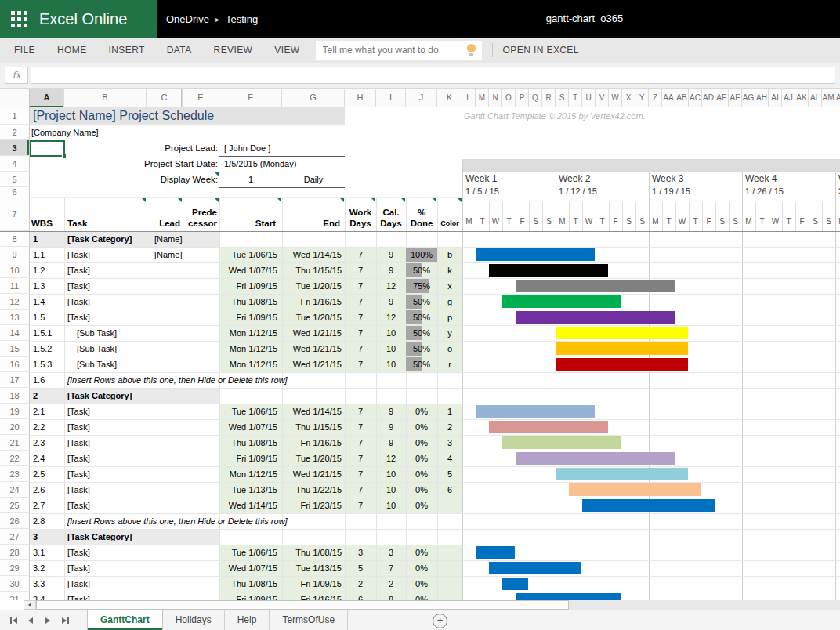 Image resolution: width=840 pixels, height=630 pixels. What do you see at coordinates (128, 349) in the screenshot?
I see `cell-task: [Sub Task]` at bounding box center [128, 349].